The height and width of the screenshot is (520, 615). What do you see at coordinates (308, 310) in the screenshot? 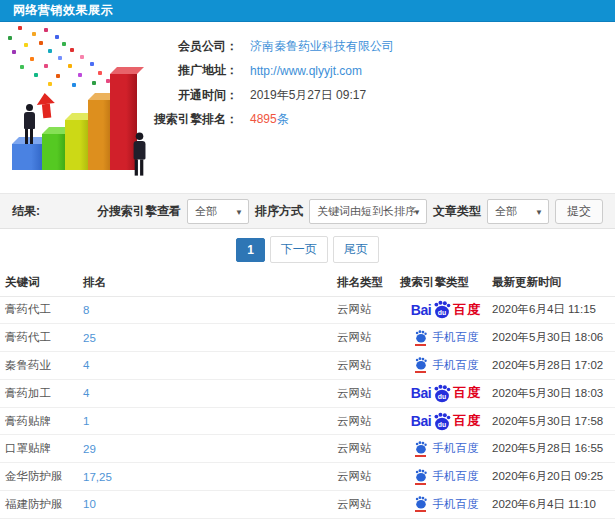
I see `table-row: 膏药代工 8 云网站 Bai du 百度` at bounding box center [308, 310].